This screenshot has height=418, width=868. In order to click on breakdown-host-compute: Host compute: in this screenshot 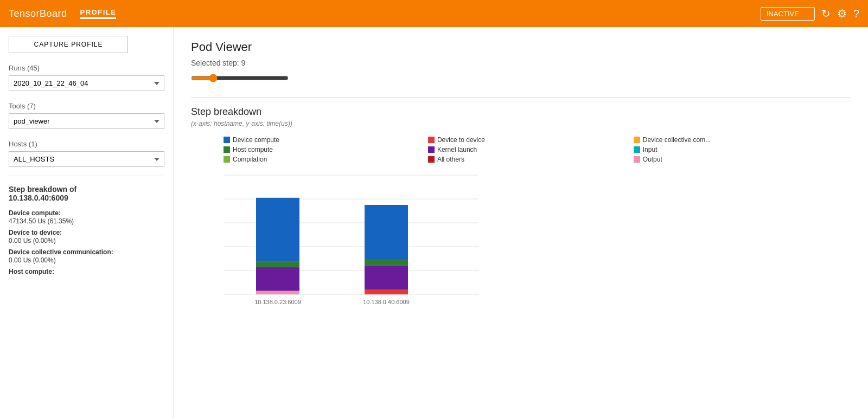, I will do `click(87, 271)`.